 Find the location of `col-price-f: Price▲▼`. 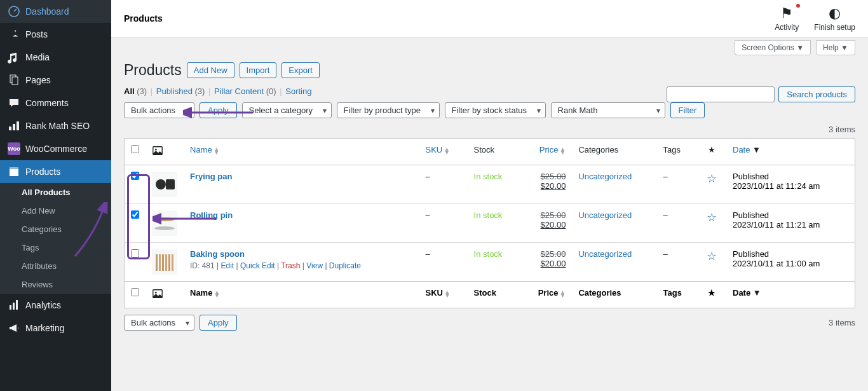

col-price-f: Price▲▼ is located at coordinates (546, 295).